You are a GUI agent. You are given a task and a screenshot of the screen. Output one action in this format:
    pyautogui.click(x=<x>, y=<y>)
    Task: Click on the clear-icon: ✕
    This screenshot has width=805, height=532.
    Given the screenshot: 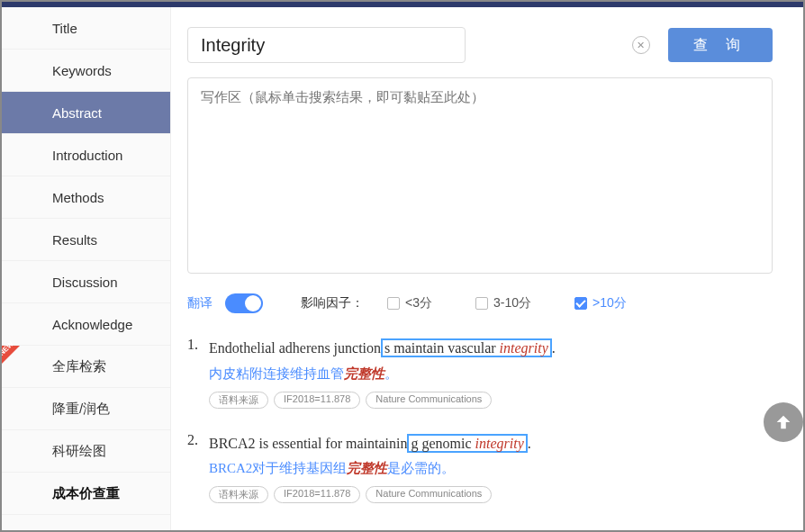 What is the action you would take?
    pyautogui.click(x=641, y=45)
    